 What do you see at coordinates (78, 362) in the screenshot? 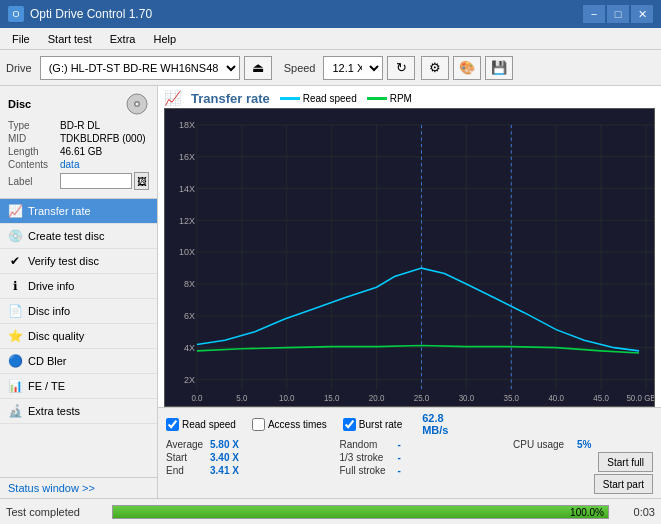
I see `nav-cd-bler: 🔵 CD Bler` at bounding box center [78, 362].